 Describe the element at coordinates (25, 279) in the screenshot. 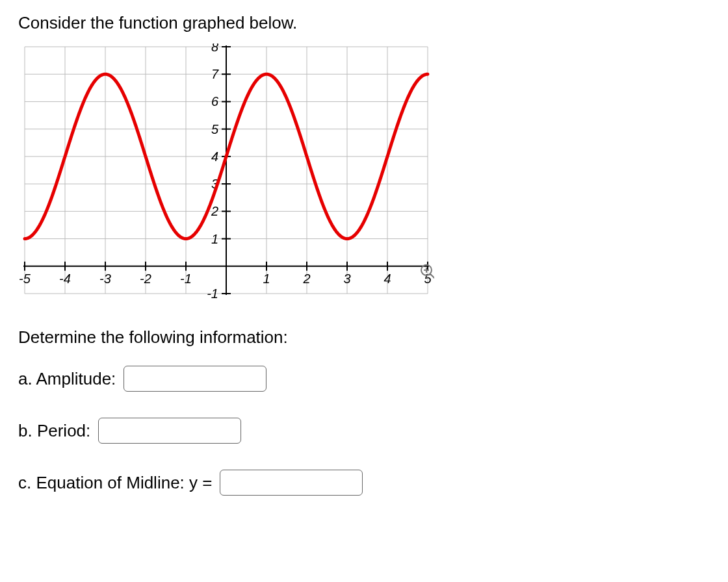

I see `svg-text: -5` at that location.